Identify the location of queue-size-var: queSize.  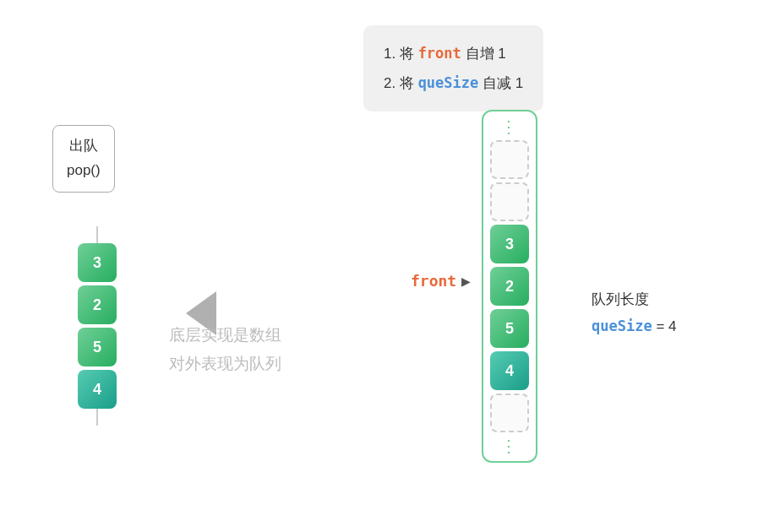
(622, 326).